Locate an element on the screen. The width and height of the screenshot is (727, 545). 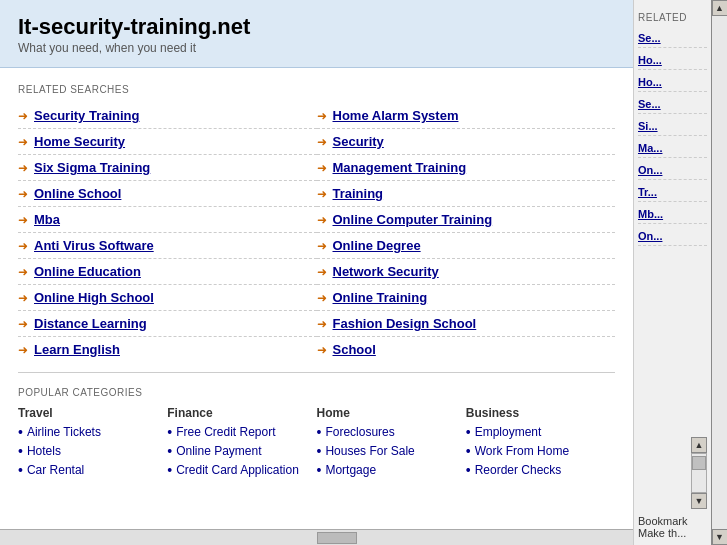
popular-categories-label: POPULAR CATEGORIES is located at coordinates (316, 392).